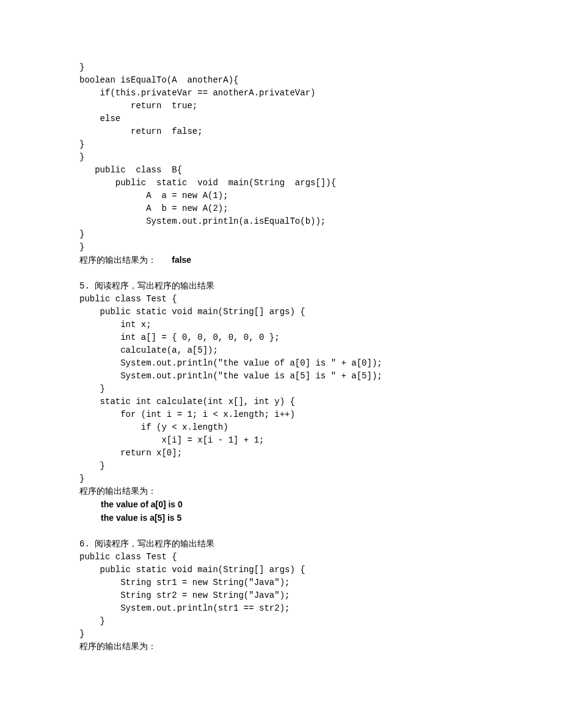  Describe the element at coordinates (281, 377) in the screenshot. I see `code-line: System.out.println("the value is a[5] is…` at that location.